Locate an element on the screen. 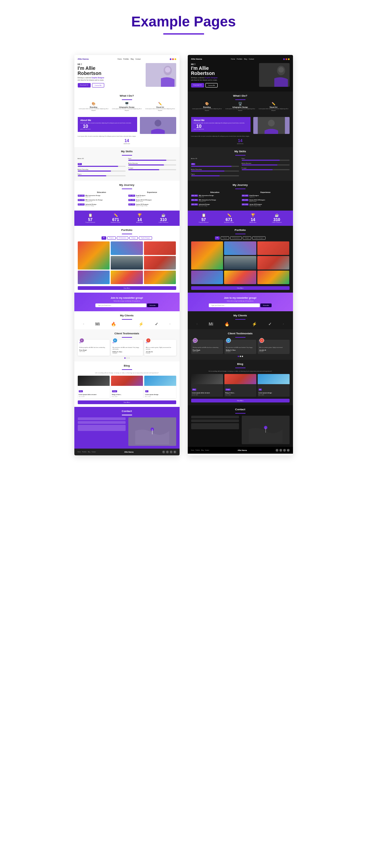 Image resolution: width=367 pixels, height=868 pixels. footer-social-tw-light: t is located at coordinates (167, 452).